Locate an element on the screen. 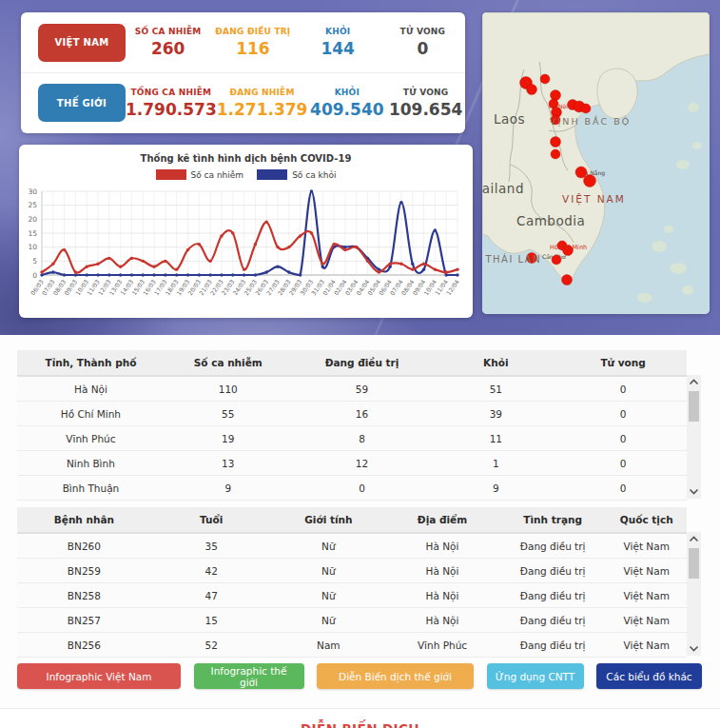 The image size is (720, 728). table-cell: 52 is located at coordinates (211, 645).